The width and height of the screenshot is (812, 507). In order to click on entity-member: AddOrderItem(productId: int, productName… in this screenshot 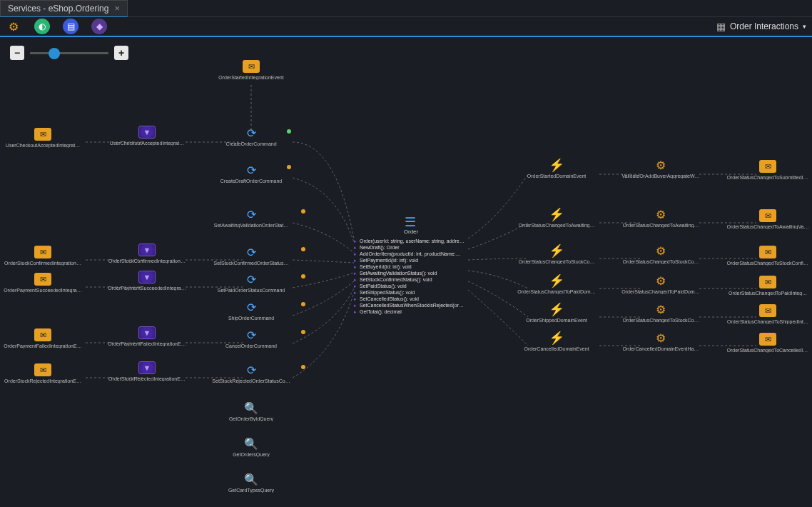, I will do `click(411, 254)`.